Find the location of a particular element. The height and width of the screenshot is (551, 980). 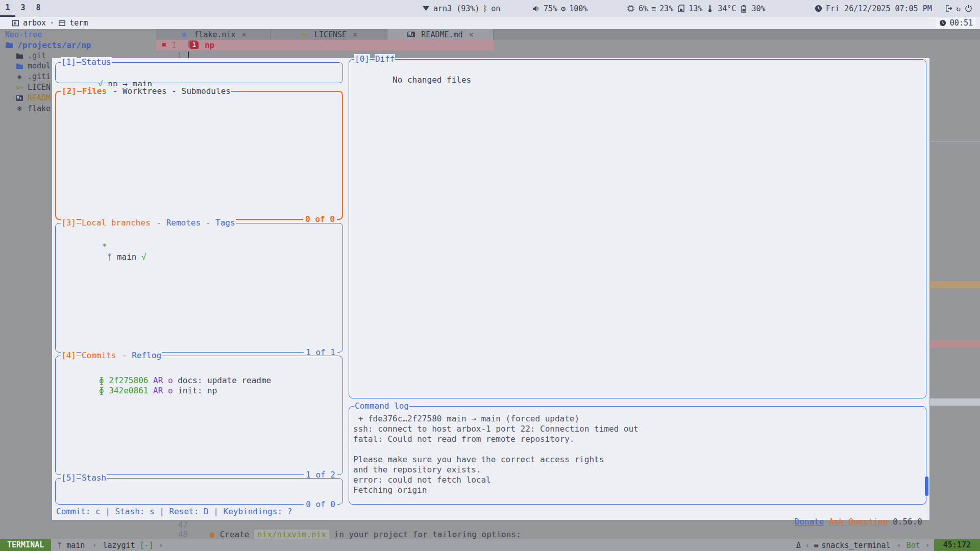

sidebar-item-flake: ❄ flake is located at coordinates (33, 109).